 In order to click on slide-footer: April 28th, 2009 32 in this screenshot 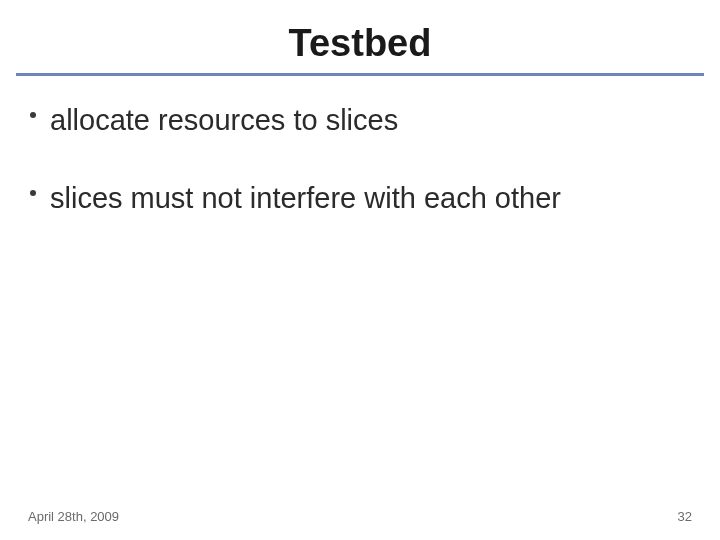, I will do `click(360, 516)`.